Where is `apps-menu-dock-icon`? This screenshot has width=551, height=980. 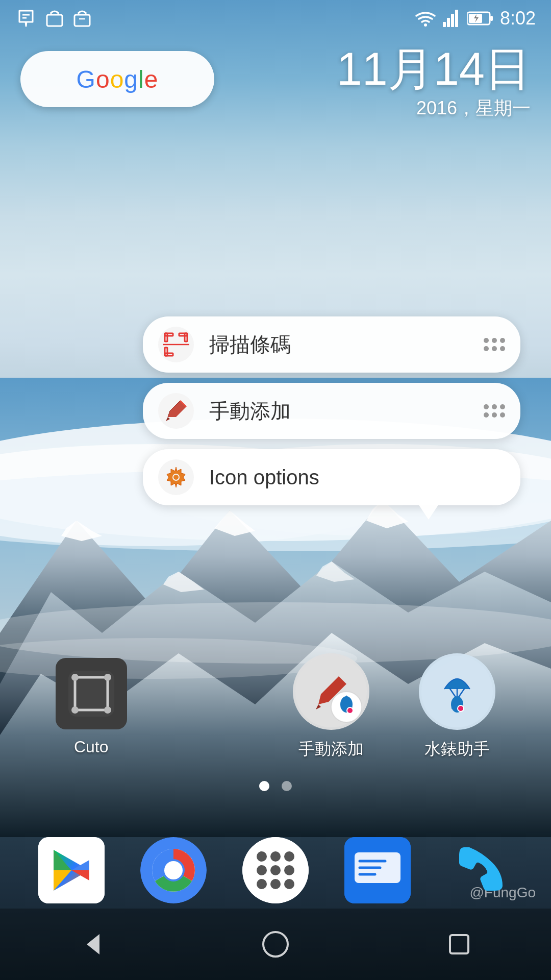
apps-menu-dock-icon is located at coordinates (276, 870).